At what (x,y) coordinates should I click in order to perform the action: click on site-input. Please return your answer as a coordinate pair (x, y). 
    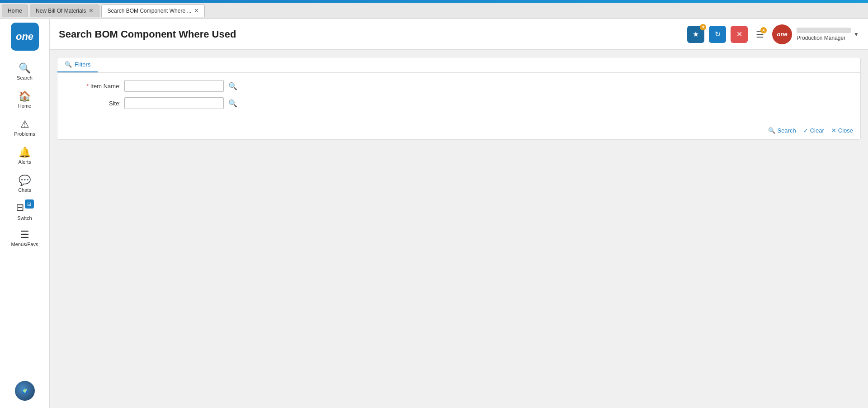
    Looking at the image, I should click on (174, 103).